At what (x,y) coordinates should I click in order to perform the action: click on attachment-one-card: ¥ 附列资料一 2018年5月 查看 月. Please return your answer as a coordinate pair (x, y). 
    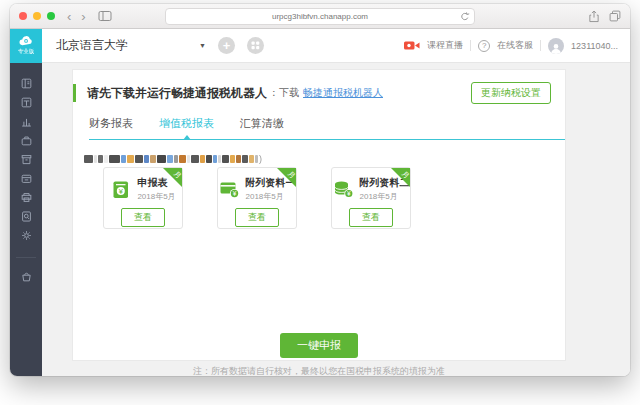
    Looking at the image, I should click on (257, 198).